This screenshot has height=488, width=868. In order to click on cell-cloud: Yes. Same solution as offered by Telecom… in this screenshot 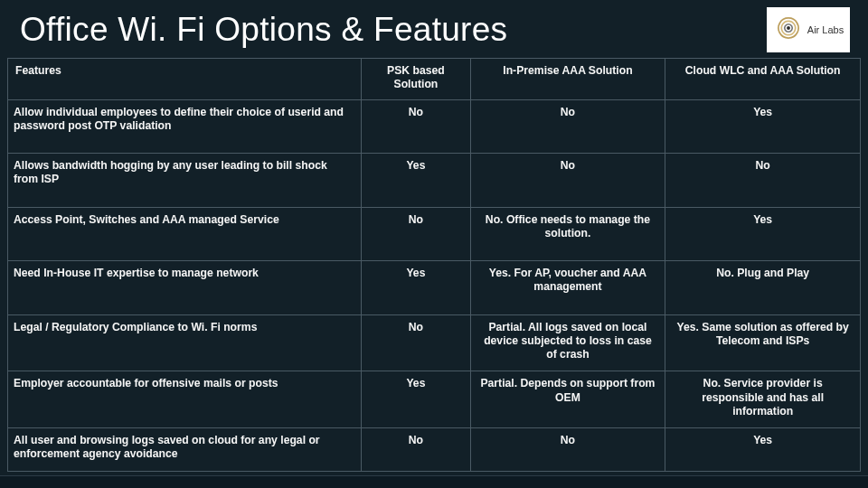, I will do `click(763, 343)`.